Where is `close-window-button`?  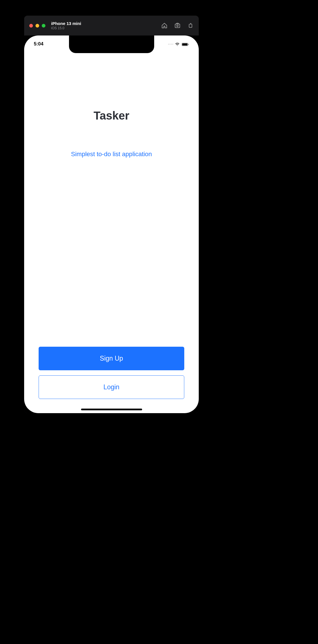
close-window-button is located at coordinates (31, 26).